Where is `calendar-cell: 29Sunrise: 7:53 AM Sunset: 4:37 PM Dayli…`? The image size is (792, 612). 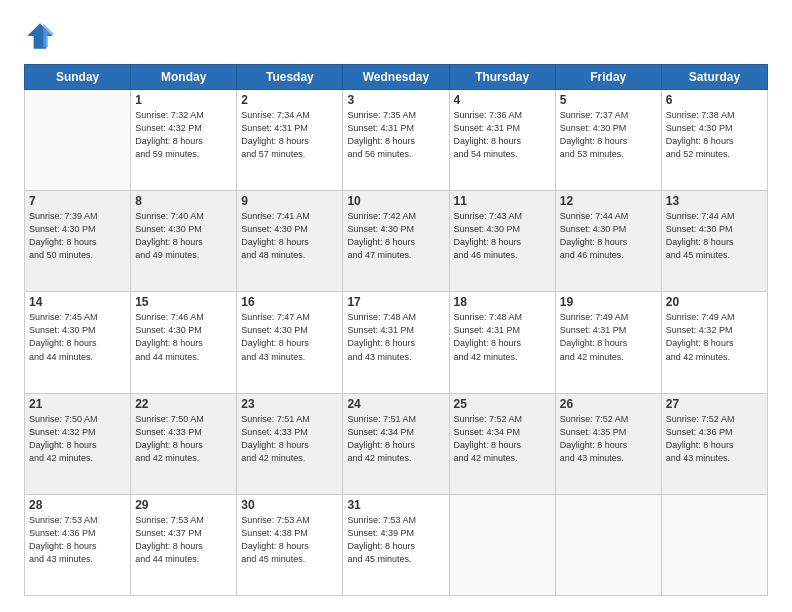 calendar-cell: 29Sunrise: 7:53 AM Sunset: 4:37 PM Dayli… is located at coordinates (184, 544).